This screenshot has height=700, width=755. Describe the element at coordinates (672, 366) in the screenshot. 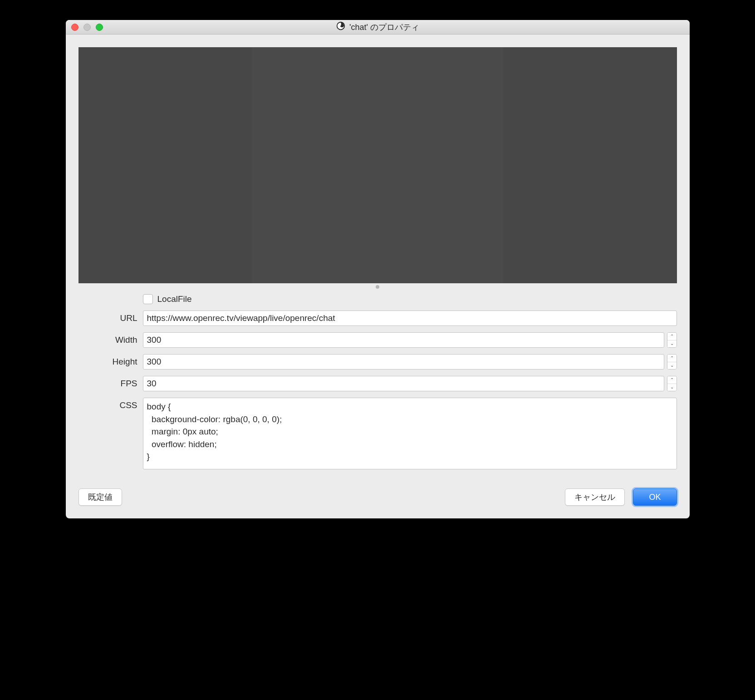

I see `height-step-down-icon: ⌄` at that location.